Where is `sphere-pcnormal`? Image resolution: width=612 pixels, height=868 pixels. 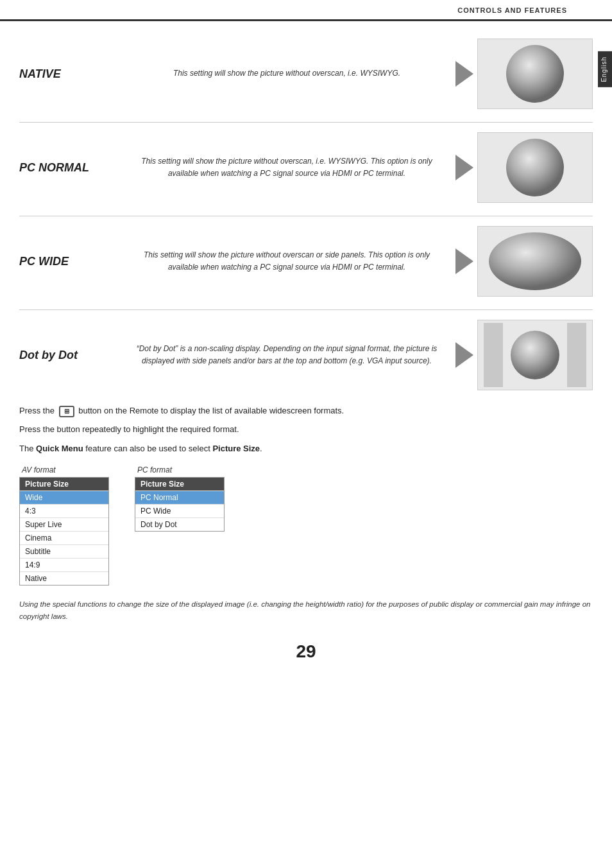 sphere-pcnormal is located at coordinates (535, 168).